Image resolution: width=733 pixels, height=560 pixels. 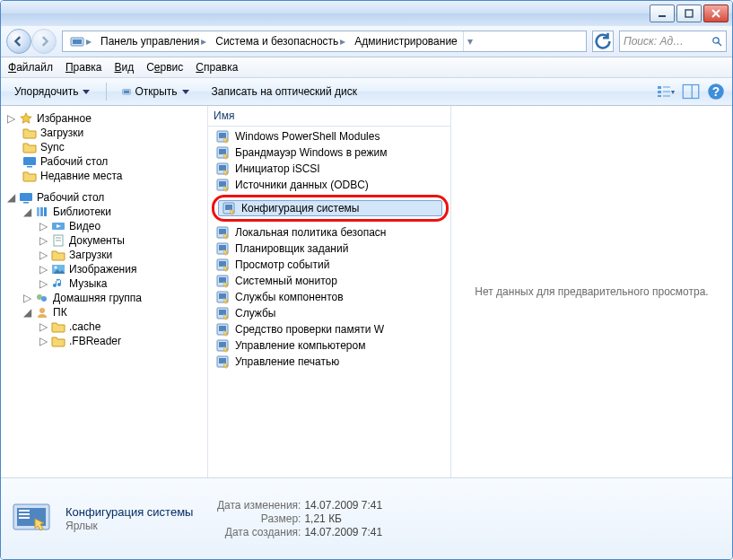 I want to click on tree-item: ▷.cache, so click(x=104, y=327).